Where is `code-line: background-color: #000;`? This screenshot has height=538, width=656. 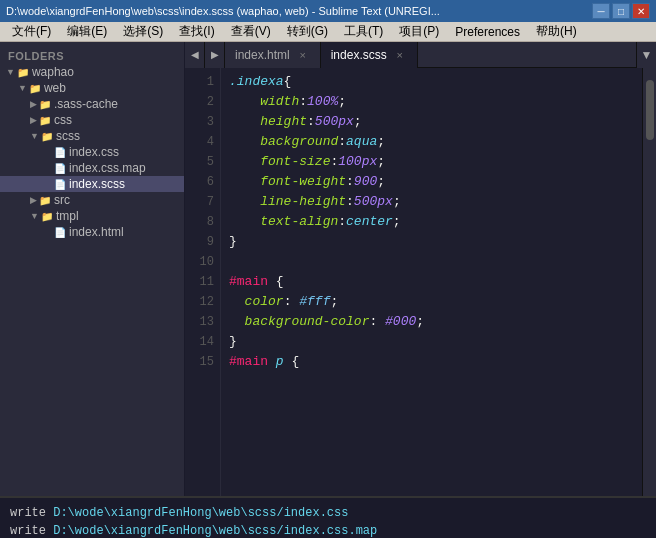 code-line: background-color: #000; is located at coordinates (432, 322).